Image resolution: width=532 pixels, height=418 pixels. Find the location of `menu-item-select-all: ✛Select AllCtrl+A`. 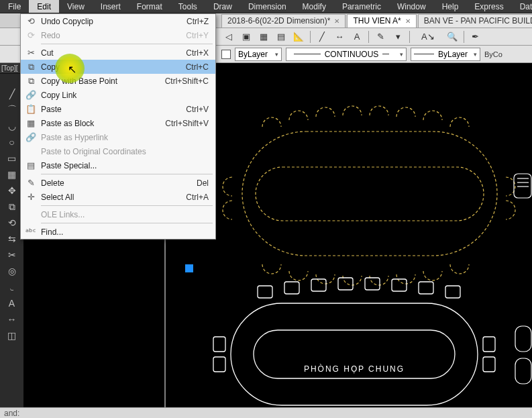

menu-item-select-all: ✛Select AllCtrl+A is located at coordinates (118, 197).